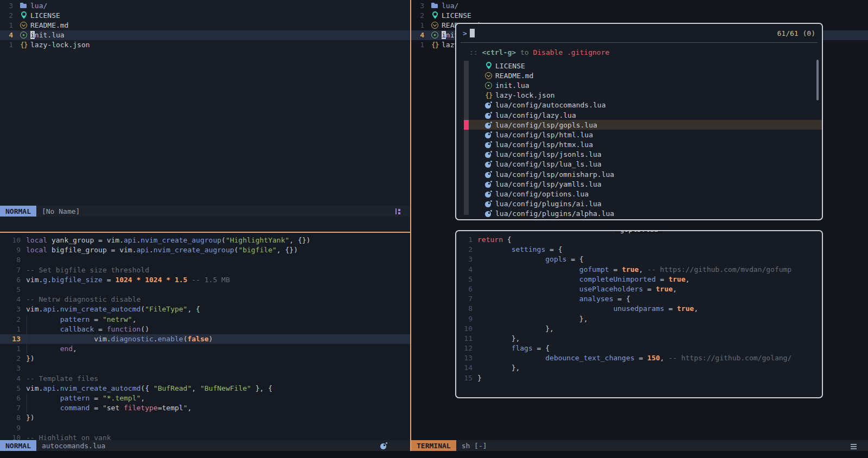 The height and width of the screenshot is (458, 868). What do you see at coordinates (117, 319) in the screenshot?
I see `code-token: "netrw"` at bounding box center [117, 319].